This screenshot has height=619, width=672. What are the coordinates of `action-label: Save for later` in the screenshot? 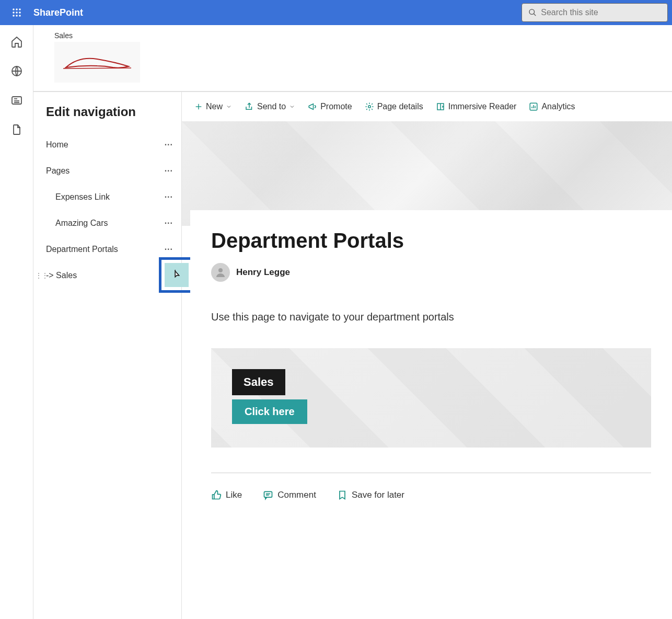 It's located at (378, 495).